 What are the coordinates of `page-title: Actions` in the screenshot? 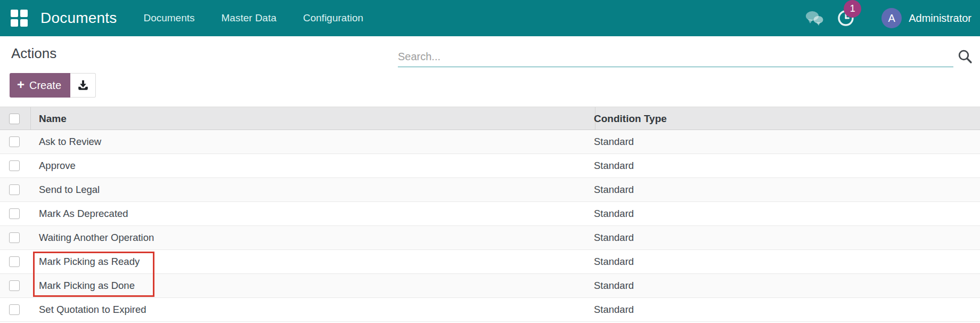 It's located at (34, 53).